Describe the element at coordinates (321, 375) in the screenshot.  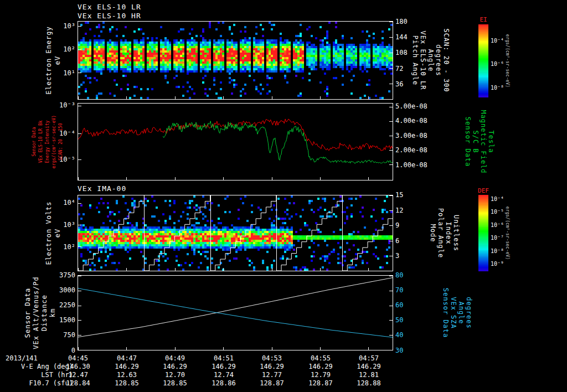
I see `lst-value: 12.79` at that location.